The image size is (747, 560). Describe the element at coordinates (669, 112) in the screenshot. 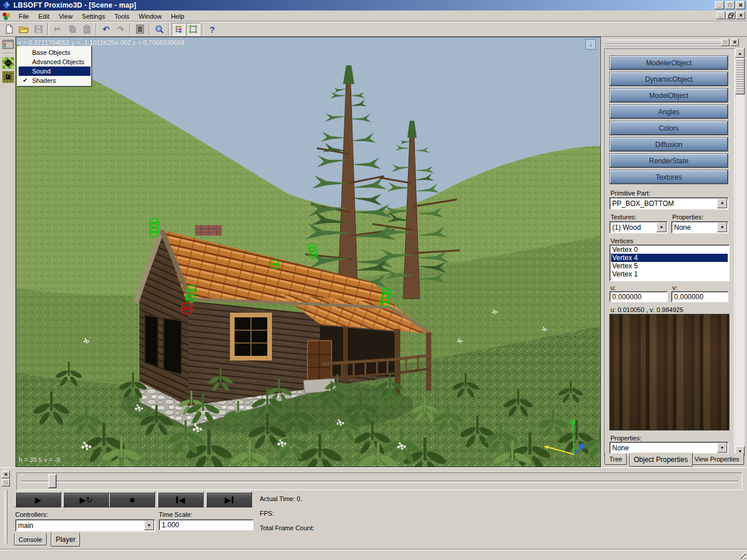

I see `category-angles-button: Angles` at that location.